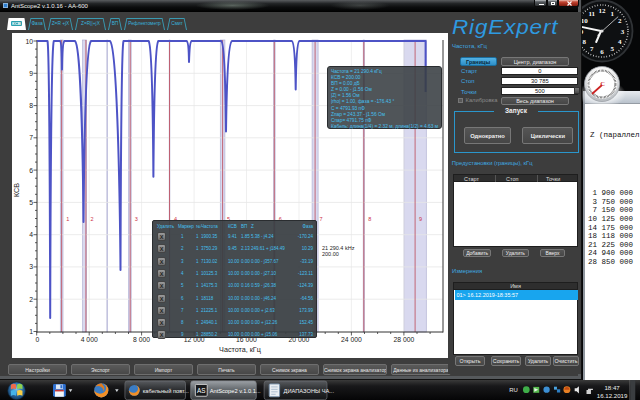 The height and width of the screenshot is (400, 640). Describe the element at coordinates (310, 391) in the screenshot. I see `svg-text: ДИАПАЗОНЫ ЧА...` at that location.